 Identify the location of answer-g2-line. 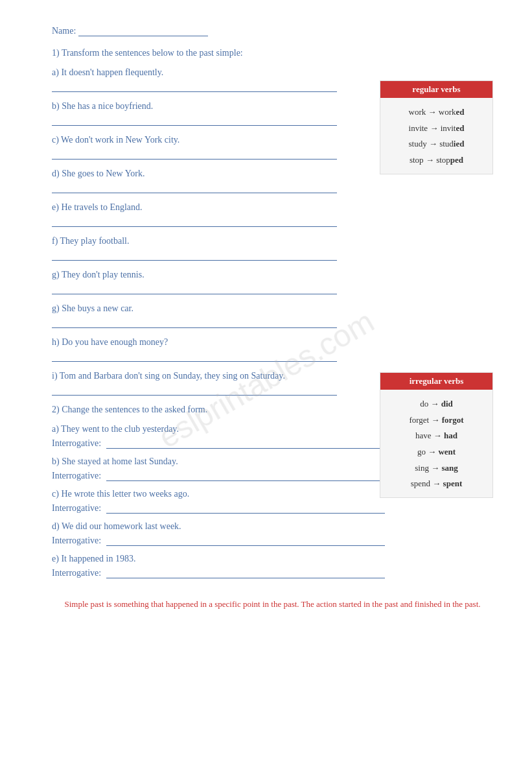
(194, 322).